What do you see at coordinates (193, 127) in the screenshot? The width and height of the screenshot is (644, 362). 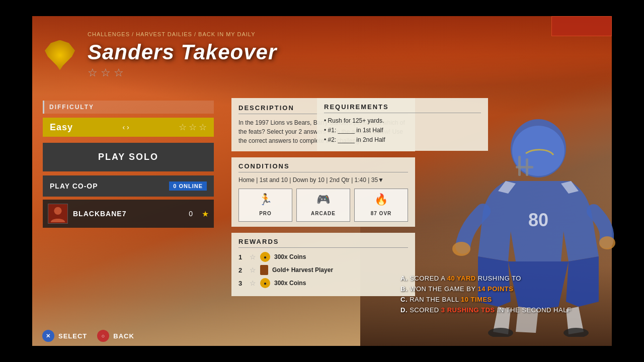 I see `difficulty-stars: ☆ ☆ ☆` at bounding box center [193, 127].